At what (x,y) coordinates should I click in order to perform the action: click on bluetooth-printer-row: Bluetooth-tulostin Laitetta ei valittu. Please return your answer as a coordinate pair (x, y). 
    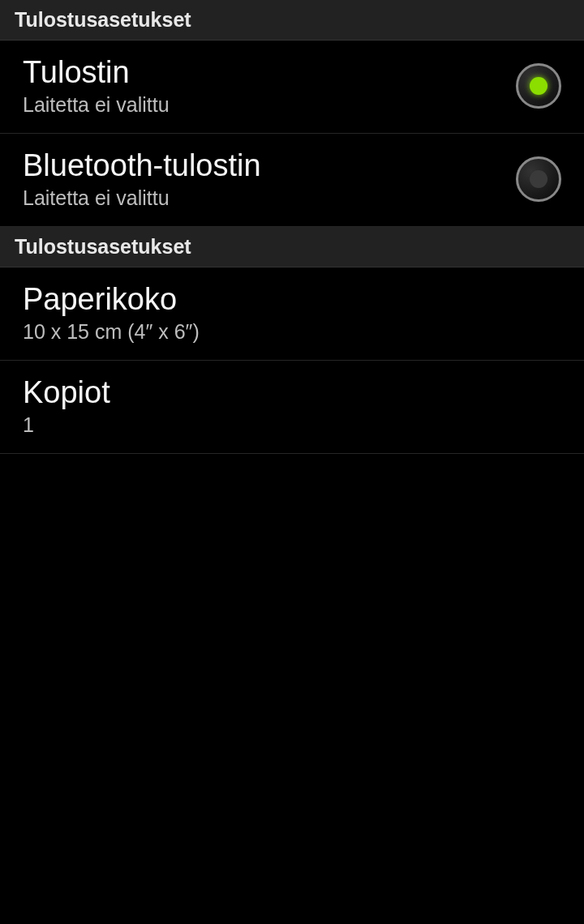
    Looking at the image, I should click on (292, 180).